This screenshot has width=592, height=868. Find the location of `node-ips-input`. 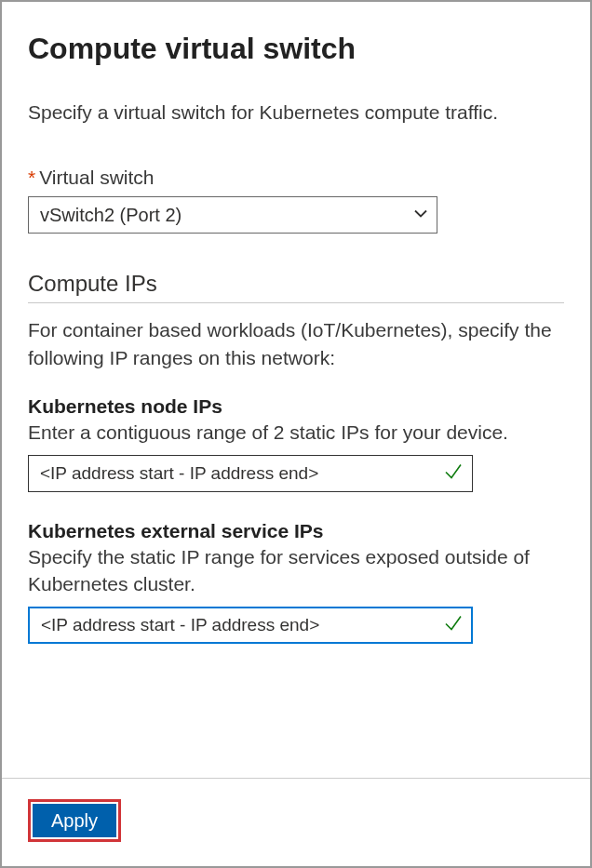

node-ips-input is located at coordinates (250, 474).